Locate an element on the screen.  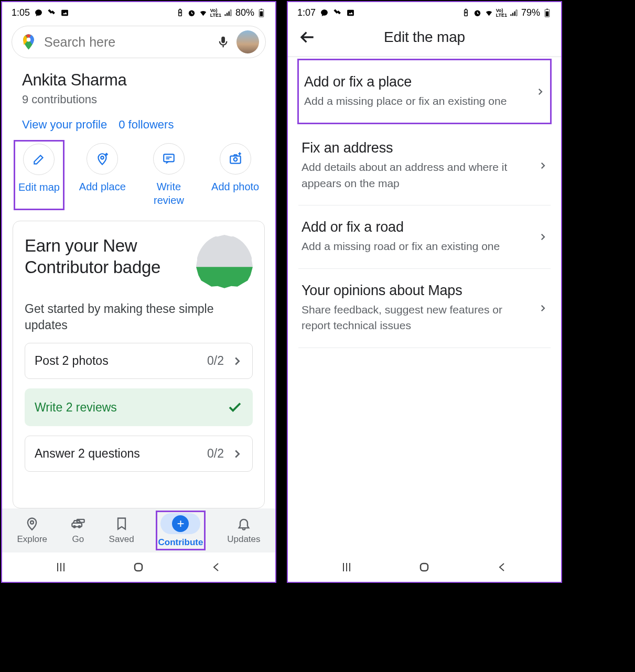
nav-label: Go is located at coordinates (78, 539).